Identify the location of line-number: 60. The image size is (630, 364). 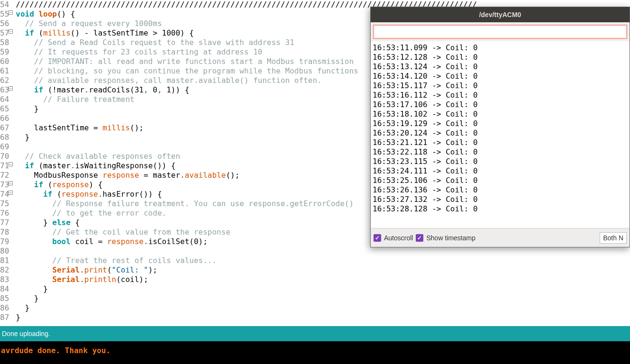
(5, 62).